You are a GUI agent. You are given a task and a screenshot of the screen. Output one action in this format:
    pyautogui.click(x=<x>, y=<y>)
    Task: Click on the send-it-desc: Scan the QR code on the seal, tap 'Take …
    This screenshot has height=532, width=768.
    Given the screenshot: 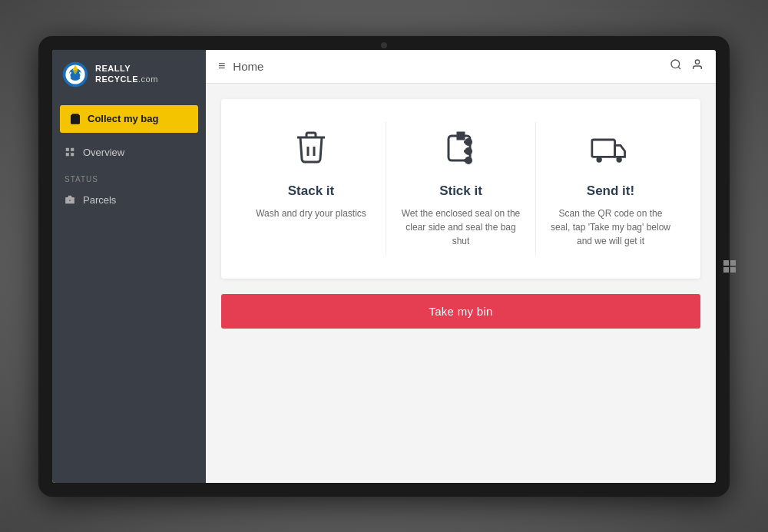 What is the action you would take?
    pyautogui.click(x=611, y=227)
    